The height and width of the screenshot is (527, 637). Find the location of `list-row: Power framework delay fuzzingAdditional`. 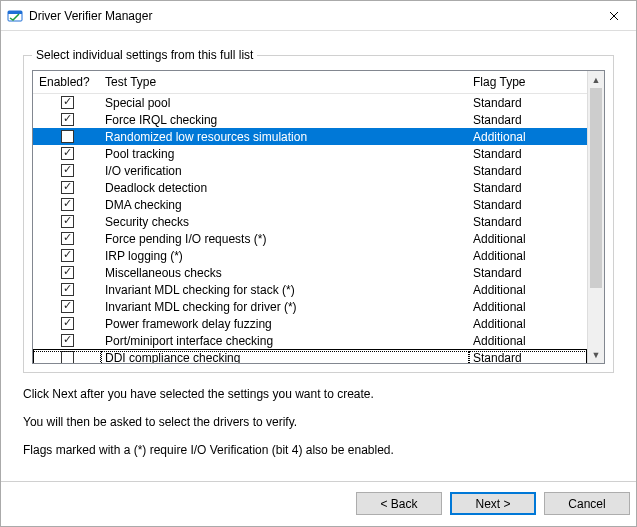

list-row: Power framework delay fuzzingAdditional is located at coordinates (310, 324).